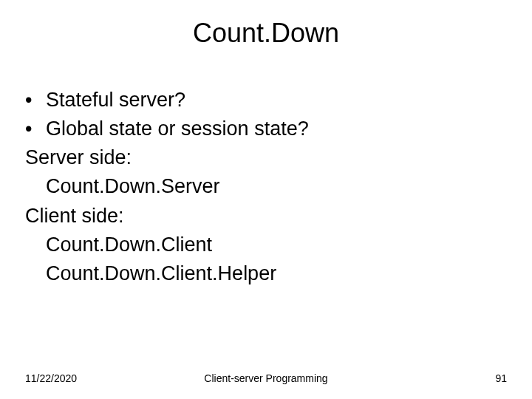  I want to click on body-line: Count.Down.Client.Helper, so click(266, 273).